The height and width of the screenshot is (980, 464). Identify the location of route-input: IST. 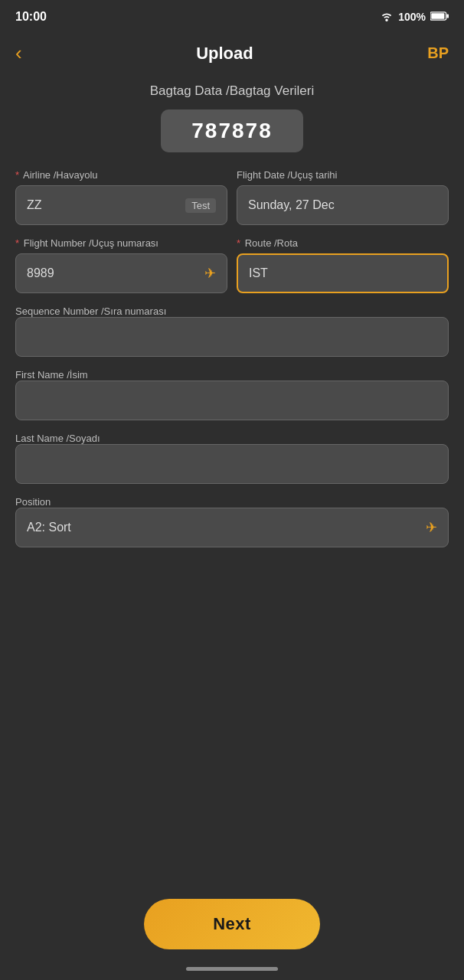
(343, 273).